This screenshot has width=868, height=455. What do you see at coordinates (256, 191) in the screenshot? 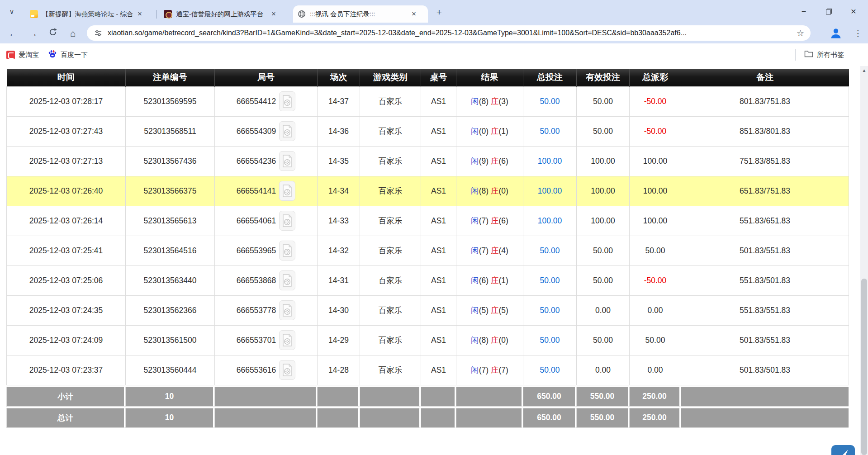
I see `round-number: 666554141` at bounding box center [256, 191].